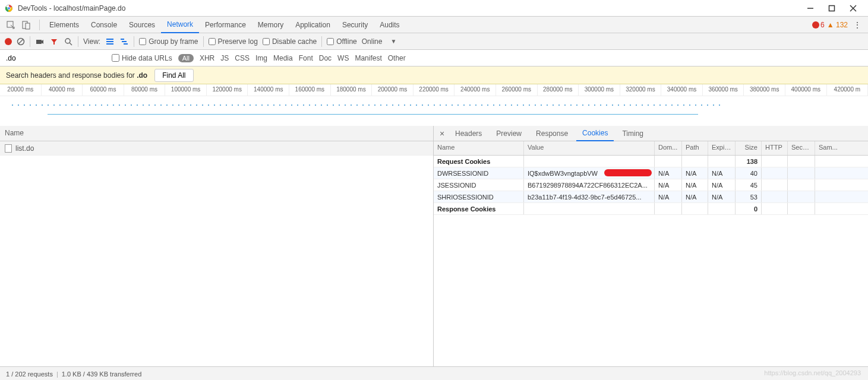  Describe the element at coordinates (775, 148) in the screenshot. I see `col-http: HTTP` at that location.